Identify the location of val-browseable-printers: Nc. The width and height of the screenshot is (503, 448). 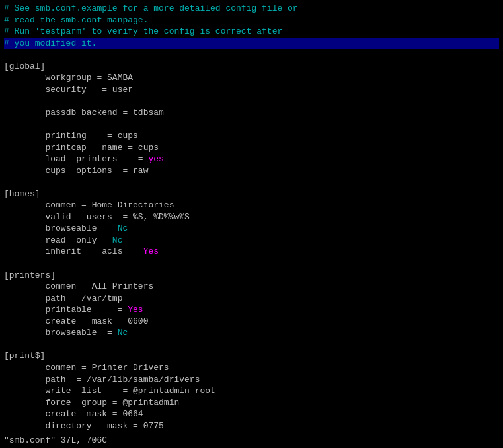
(123, 333).